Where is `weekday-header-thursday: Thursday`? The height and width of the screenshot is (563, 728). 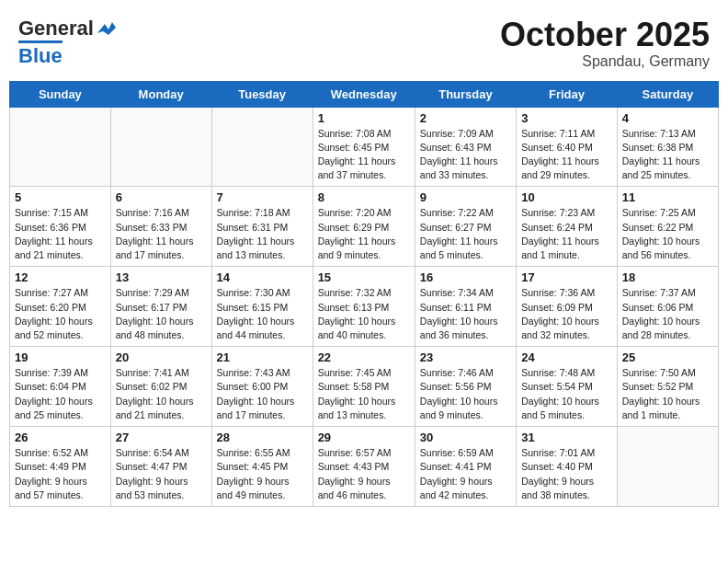
weekday-header-thursday: Thursday is located at coordinates (465, 94).